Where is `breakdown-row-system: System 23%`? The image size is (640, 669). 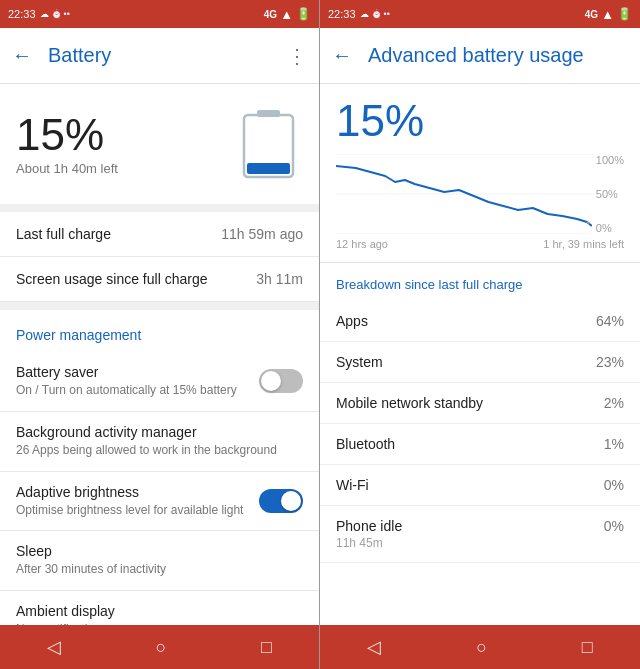
breakdown-row-system: System 23% is located at coordinates (480, 362).